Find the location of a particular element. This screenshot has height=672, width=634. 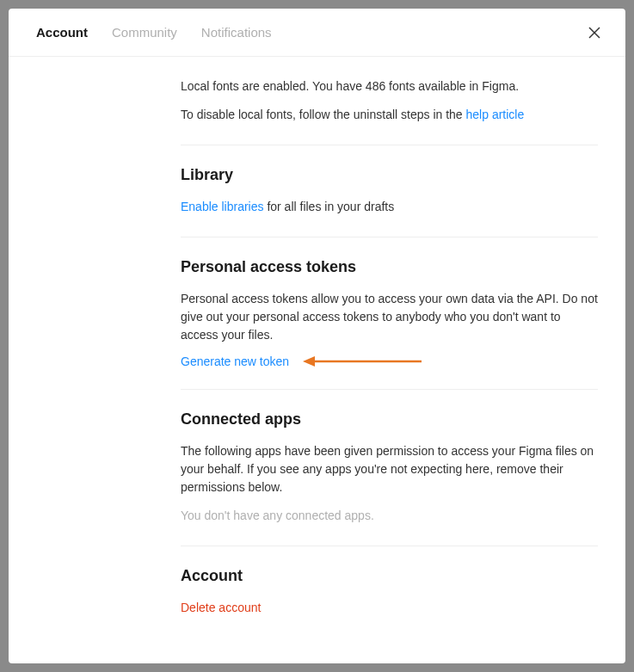

library-row: Enable libraries for all files in your d… is located at coordinates (389, 207).